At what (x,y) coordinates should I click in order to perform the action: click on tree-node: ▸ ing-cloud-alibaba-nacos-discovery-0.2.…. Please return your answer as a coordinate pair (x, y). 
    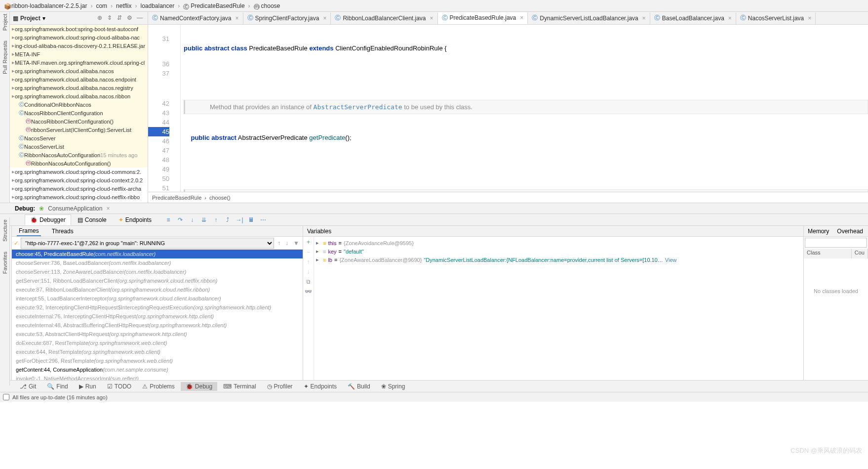
    Looking at the image, I should click on (79, 45).